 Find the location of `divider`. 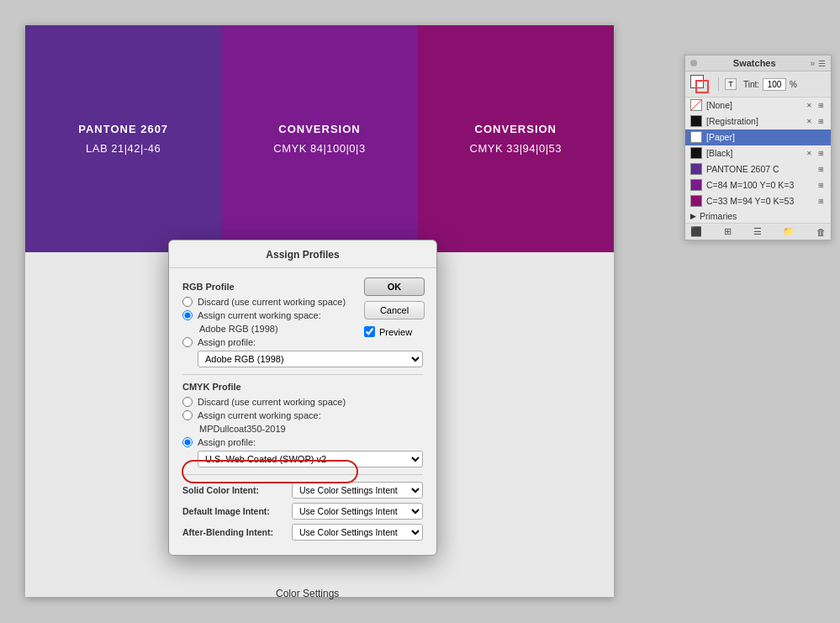

divider is located at coordinates (303, 375).